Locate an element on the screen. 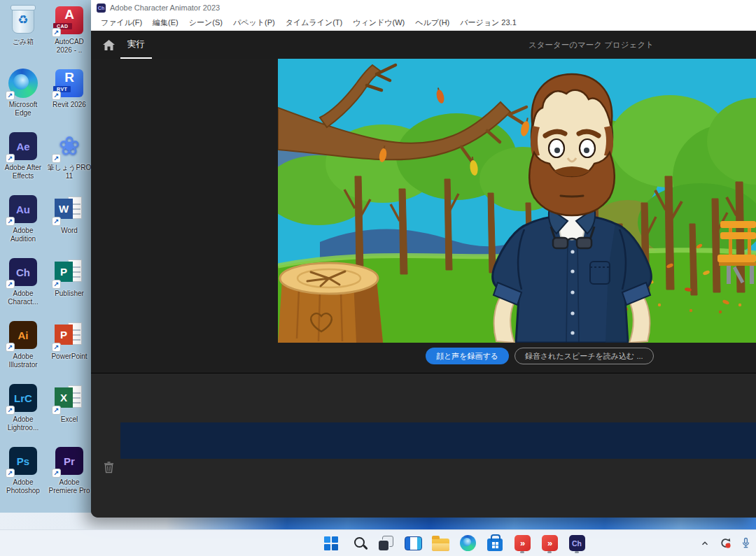 Image resolution: width=756 pixels, height=556 pixels. menu-edit: 編集(E) is located at coordinates (165, 22).